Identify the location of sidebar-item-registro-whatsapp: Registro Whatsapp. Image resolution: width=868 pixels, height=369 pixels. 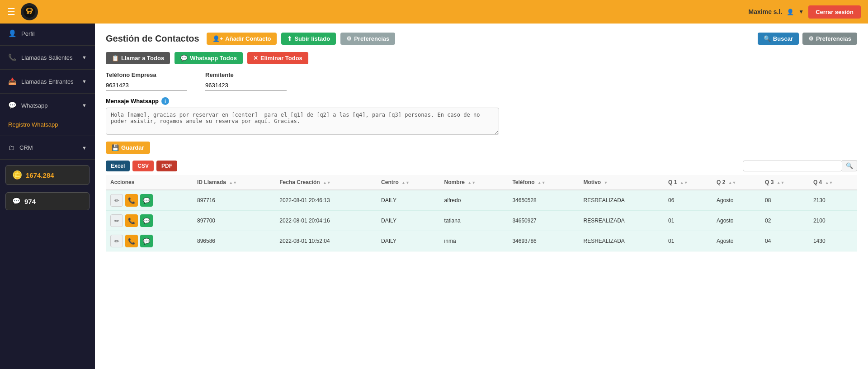
(47, 125).